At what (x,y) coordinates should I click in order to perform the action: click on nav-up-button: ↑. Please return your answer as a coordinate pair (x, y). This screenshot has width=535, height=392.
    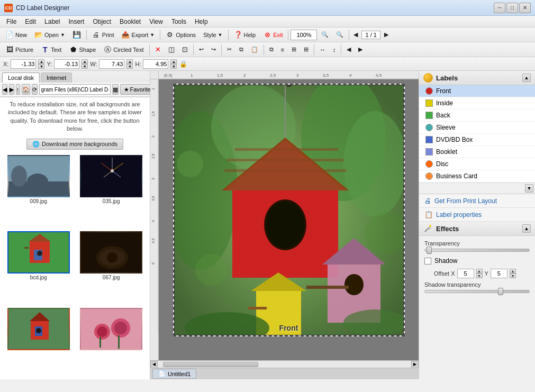
    Looking at the image, I should click on (18, 89).